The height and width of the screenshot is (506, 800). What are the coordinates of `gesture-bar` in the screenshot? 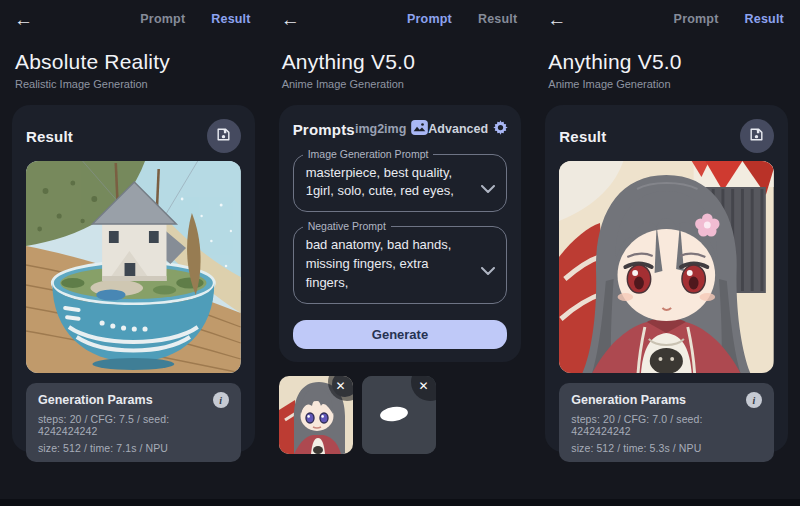 It's located at (400, 502).